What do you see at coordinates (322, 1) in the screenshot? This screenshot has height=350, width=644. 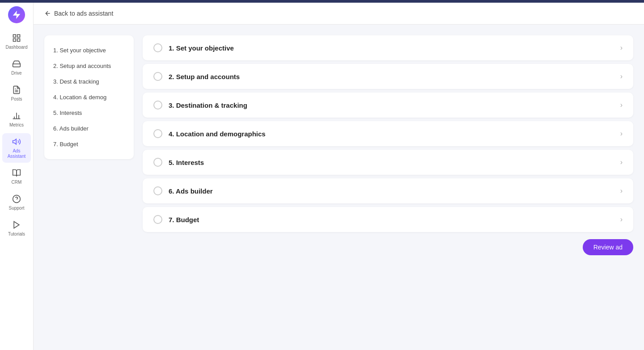 I see `top-bar` at bounding box center [322, 1].